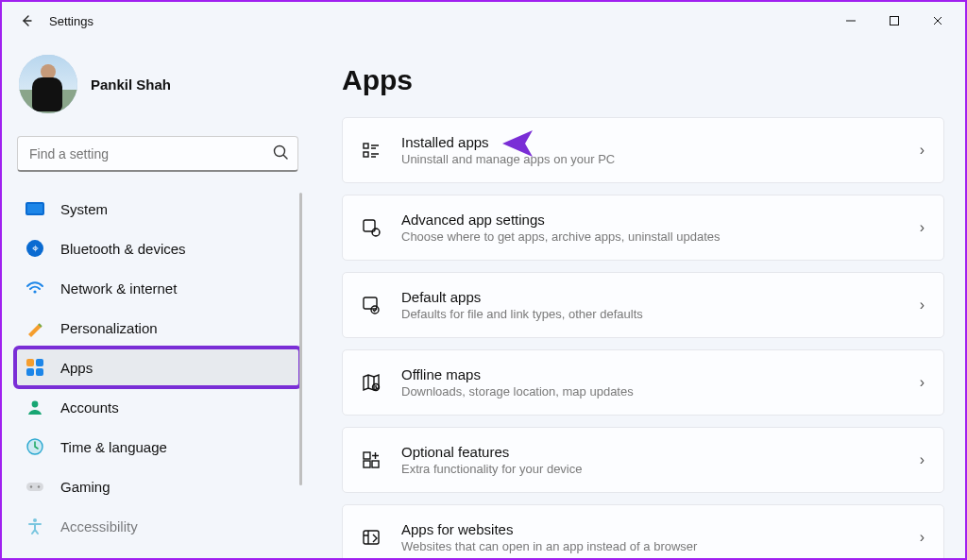 Image resolution: width=967 pixels, height=560 pixels. Describe the element at coordinates (158, 248) in the screenshot. I see `sidebar-item-bluetooth: ⌖ Bluetooth & devices` at that location.